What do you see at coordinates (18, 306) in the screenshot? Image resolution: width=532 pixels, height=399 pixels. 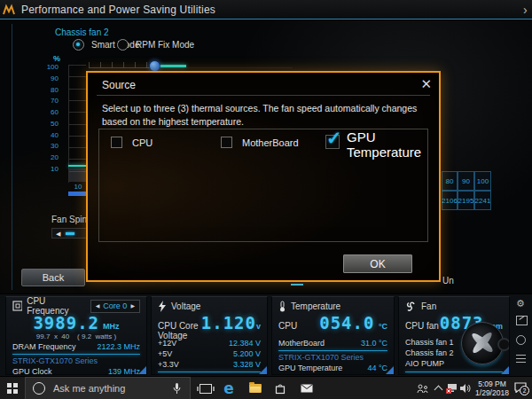 I see `chip-icon` at bounding box center [18, 306].